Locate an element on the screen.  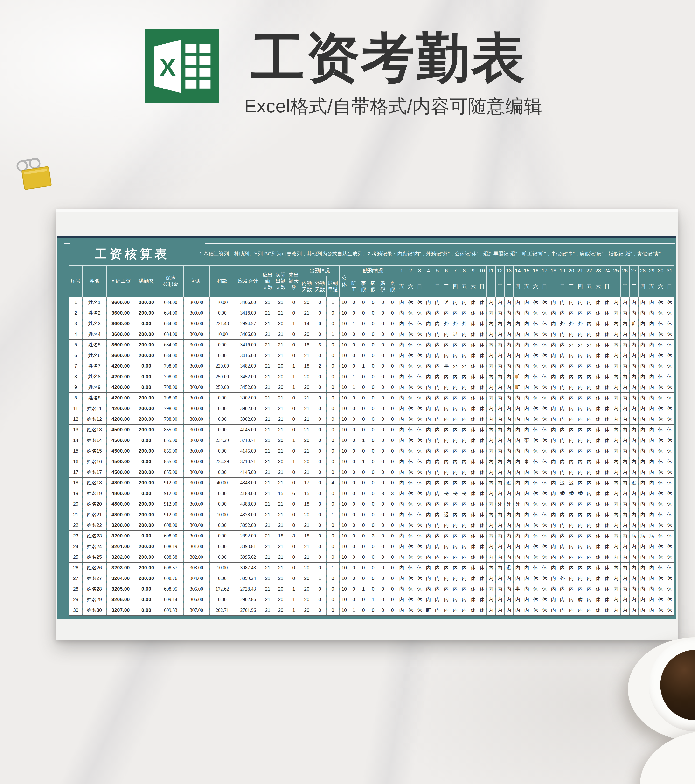
data-cell: 3600.00 is located at coordinates (121, 313).